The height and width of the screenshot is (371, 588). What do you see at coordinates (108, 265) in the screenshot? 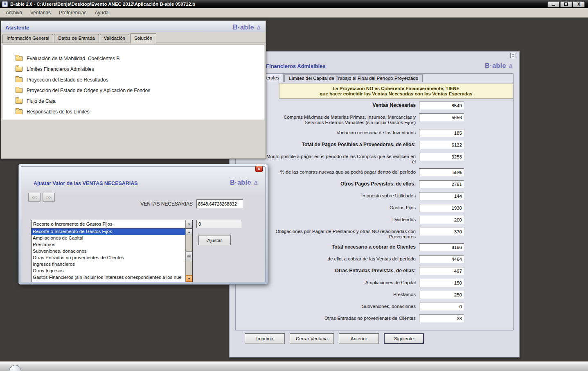
I see `combo-option: Ingresos financieros` at bounding box center [108, 265].